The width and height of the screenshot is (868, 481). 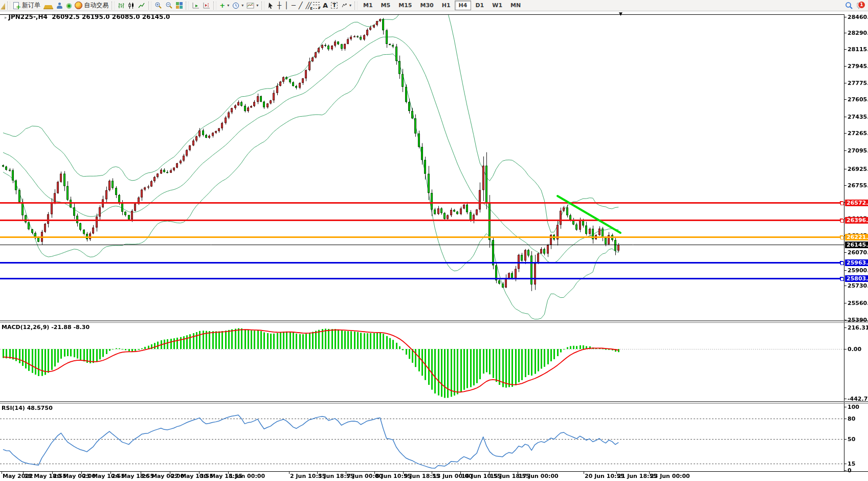 I want to click on timeframe-button-h4: H4, so click(x=463, y=5).